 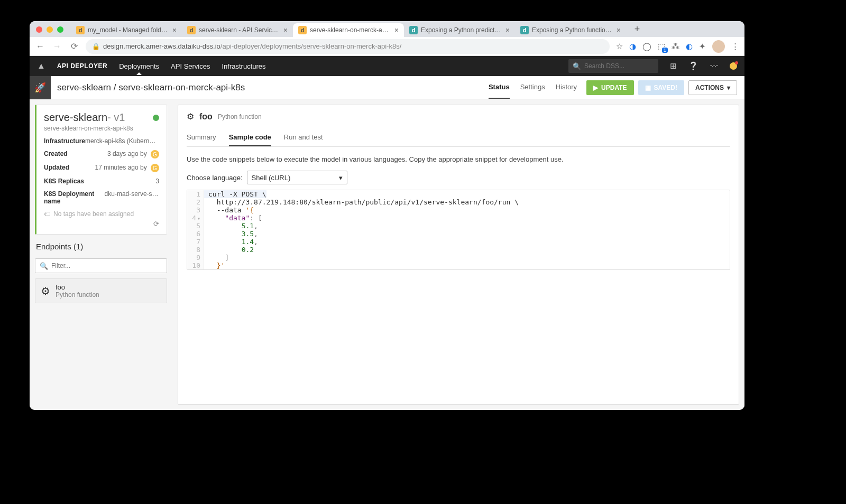 What do you see at coordinates (577, 67) in the screenshot?
I see `search-icon: 🔍` at bounding box center [577, 67].